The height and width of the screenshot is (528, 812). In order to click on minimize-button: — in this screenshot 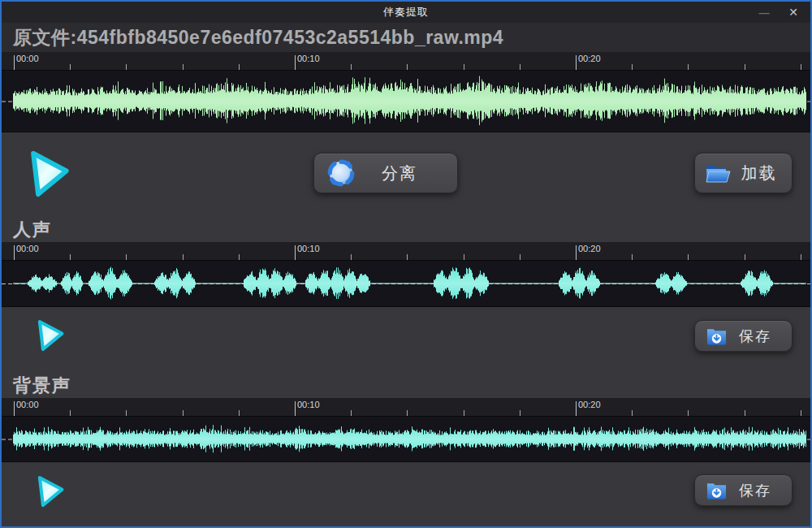, I will do `click(764, 12)`.